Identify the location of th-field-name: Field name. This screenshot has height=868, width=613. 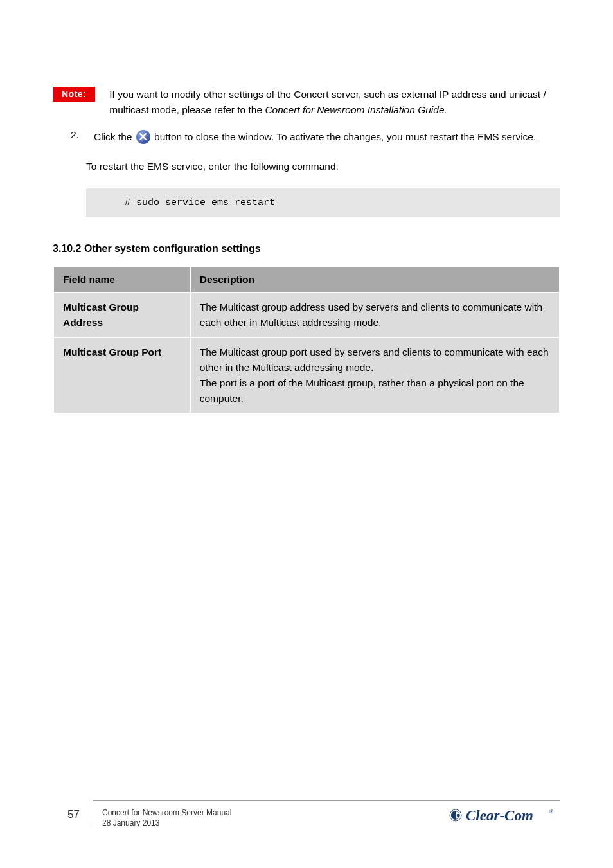
(122, 280).